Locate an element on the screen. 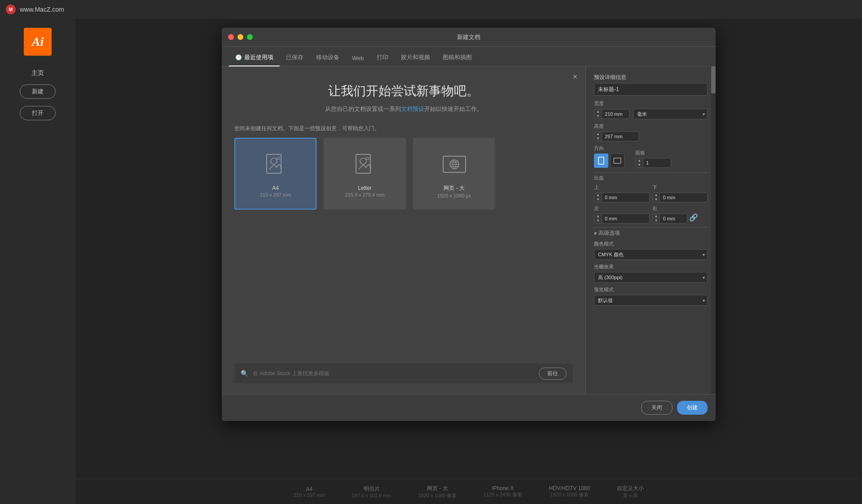 The width and height of the screenshot is (862, 504). height-increment-button: ▲ is located at coordinates (598, 134).